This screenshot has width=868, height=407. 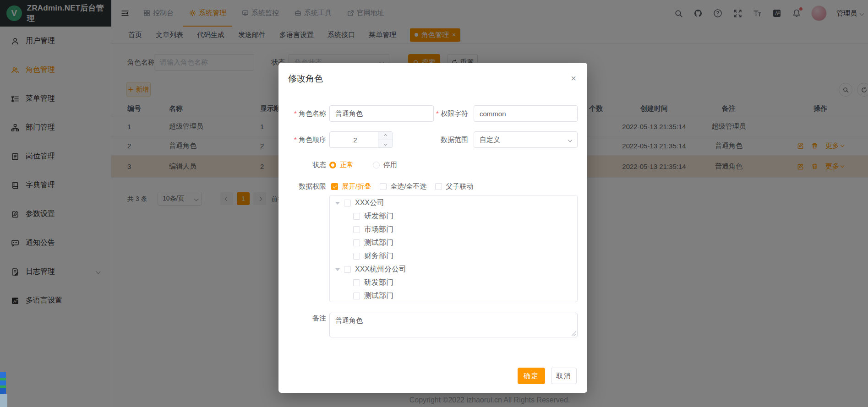 I want to click on tree-node-label: XXX杭州分公司, so click(x=381, y=269).